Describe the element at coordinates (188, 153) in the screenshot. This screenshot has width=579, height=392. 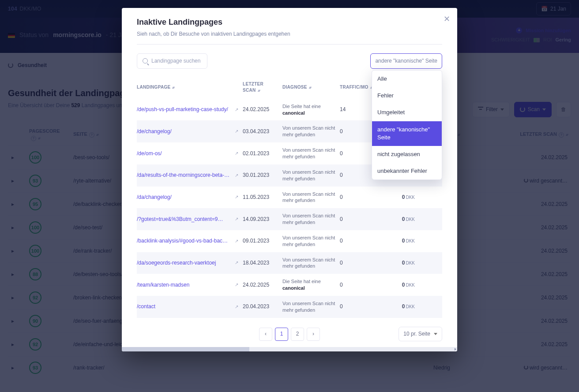
I see `landingpage-cell: /de/om-os/↗` at that location.